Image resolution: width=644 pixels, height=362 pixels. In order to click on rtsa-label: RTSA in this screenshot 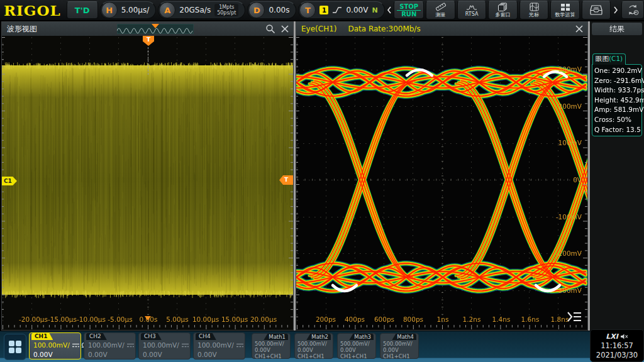, I will do `click(472, 14)`.